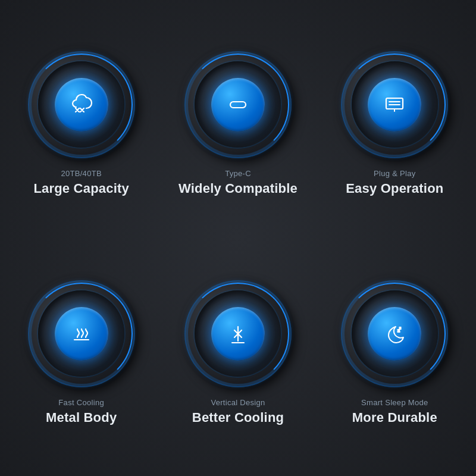 This screenshot has width=476, height=476. What do you see at coordinates (394, 105) in the screenshot?
I see `screen-icon` at bounding box center [394, 105].